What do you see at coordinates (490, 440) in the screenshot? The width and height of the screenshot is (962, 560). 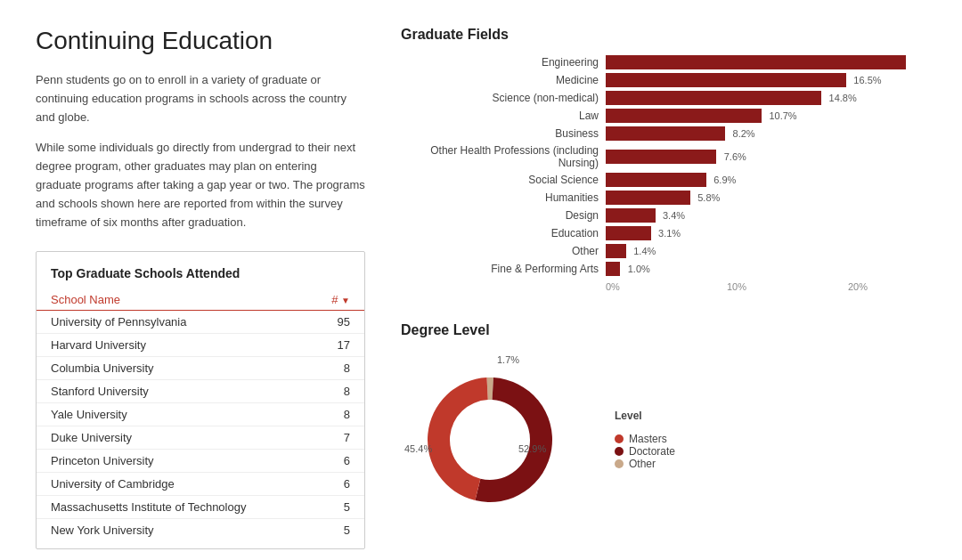 I see `donut-svg` at bounding box center [490, 440].